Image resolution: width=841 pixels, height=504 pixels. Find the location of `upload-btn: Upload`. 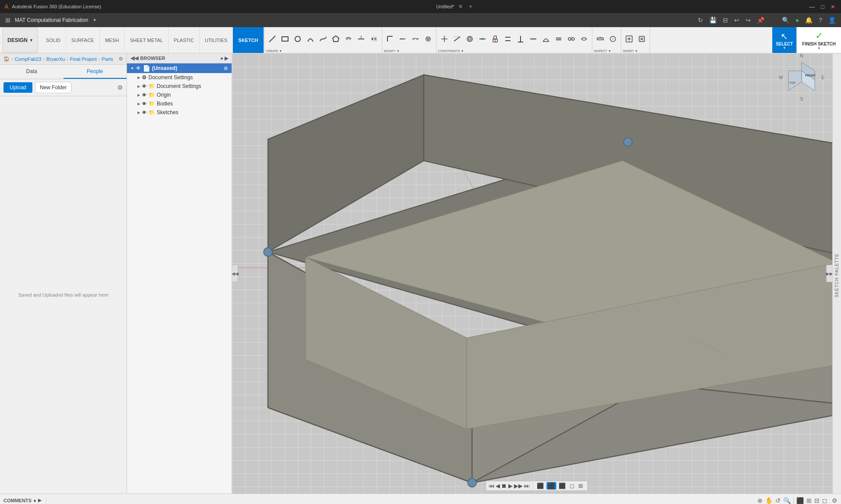

upload-btn: Upload is located at coordinates (18, 88).